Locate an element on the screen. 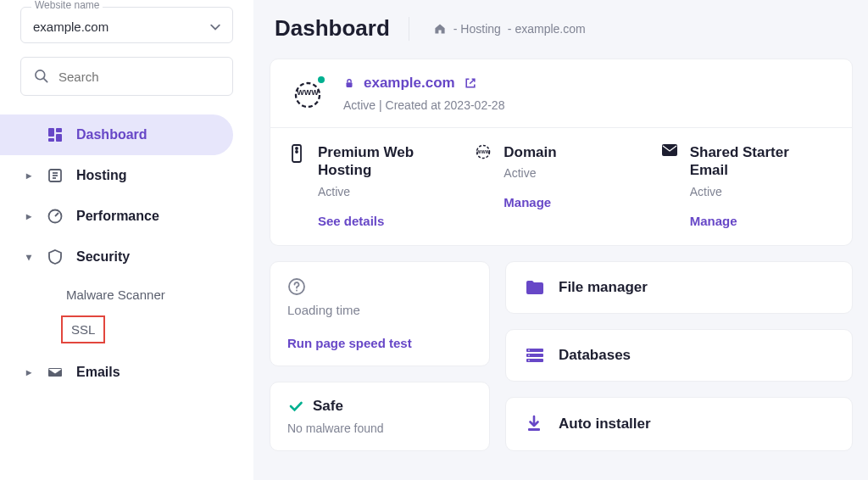 Image resolution: width=868 pixels, height=480 pixels. site-domain: example.com is located at coordinates (409, 83).